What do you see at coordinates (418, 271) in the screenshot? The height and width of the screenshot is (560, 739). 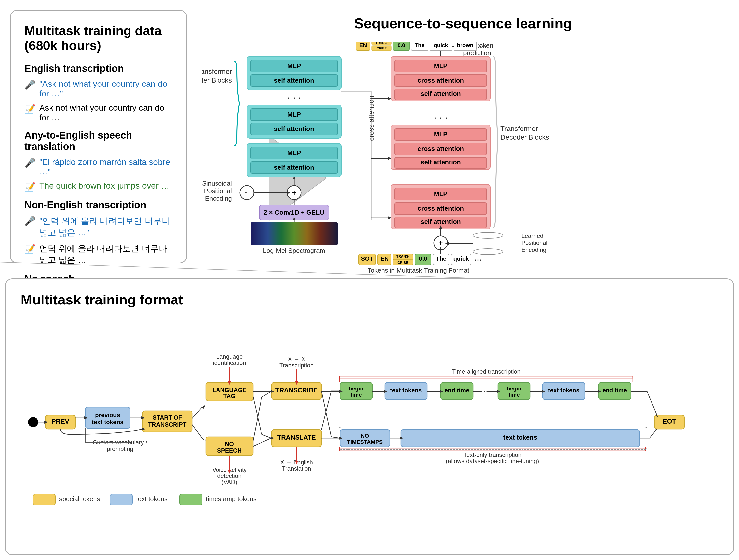 I see `svg-text:Tokens in Multitask Training F: Tokens in Multitask Training Format` at bounding box center [418, 271].